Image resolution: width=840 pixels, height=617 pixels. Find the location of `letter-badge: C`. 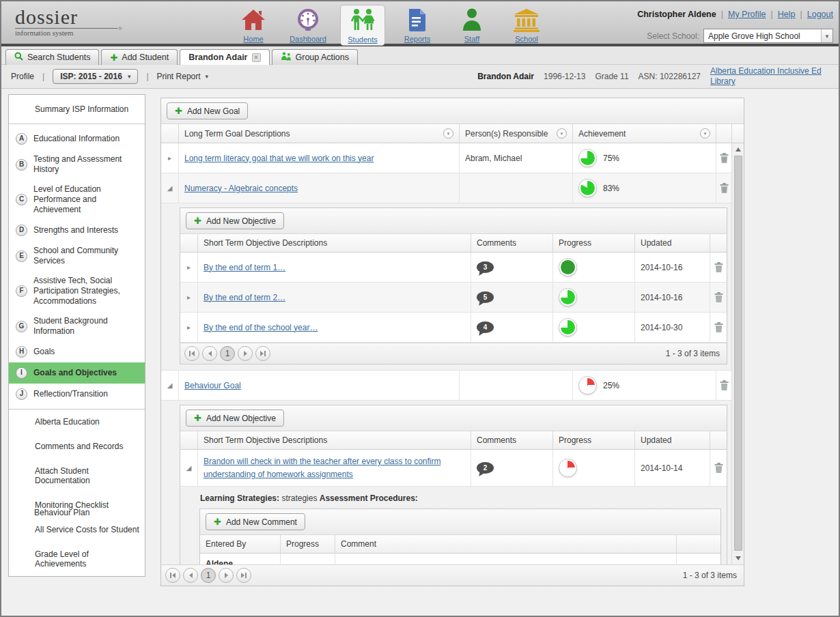

letter-badge: C is located at coordinates (22, 199).